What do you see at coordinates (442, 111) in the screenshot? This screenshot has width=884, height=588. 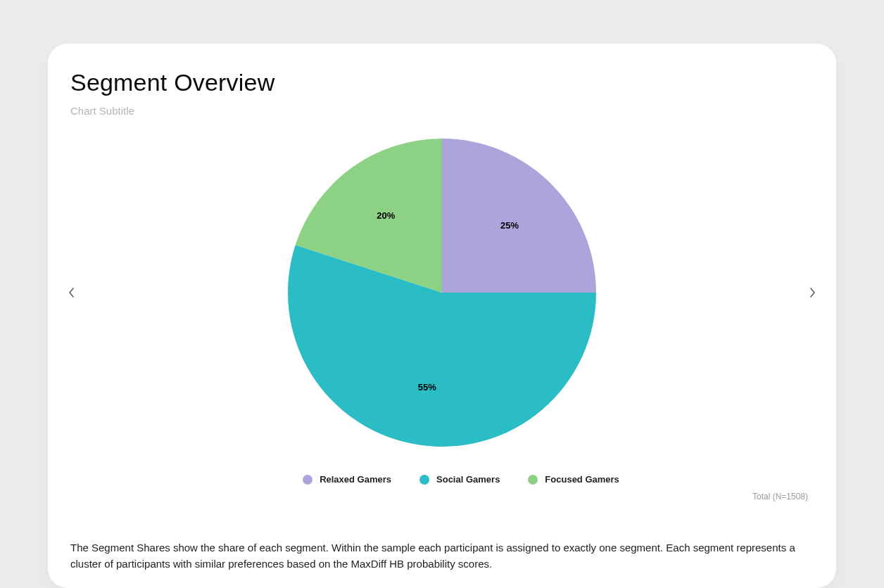 I see `card-subtitle: Chart Subtitle` at bounding box center [442, 111].